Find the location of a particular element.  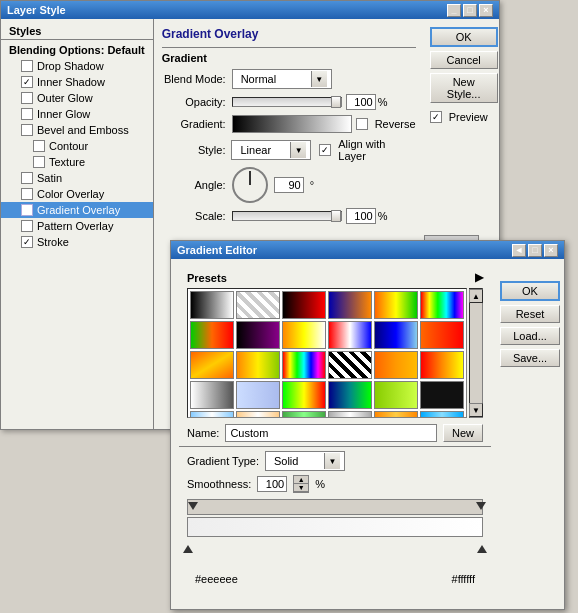

ge-ok-button: OK is located at coordinates (530, 291).